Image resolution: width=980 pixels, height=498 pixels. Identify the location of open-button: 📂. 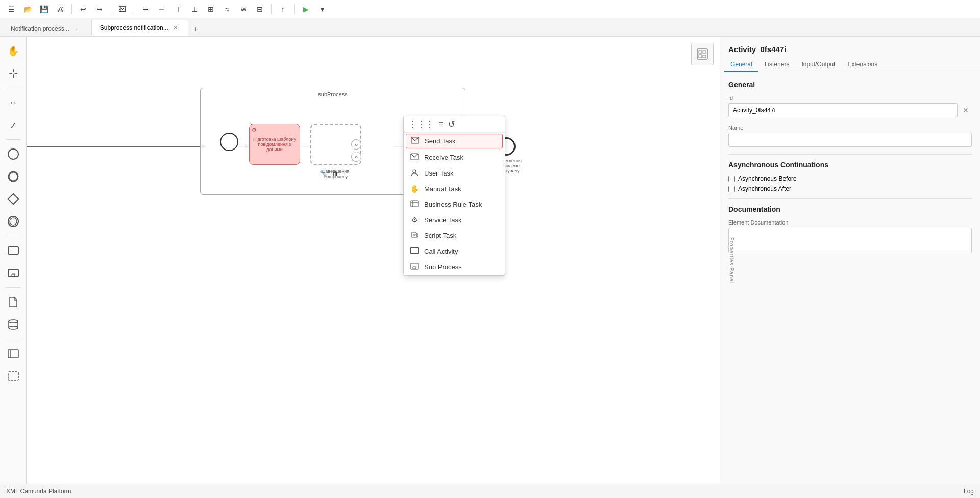
(28, 9).